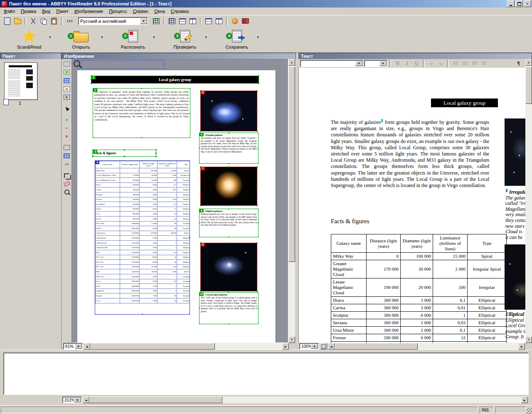 This screenshot has height=414, width=532. What do you see at coordinates (332, 63) in the screenshot?
I see `font-name-combo: ▼` at bounding box center [332, 63].